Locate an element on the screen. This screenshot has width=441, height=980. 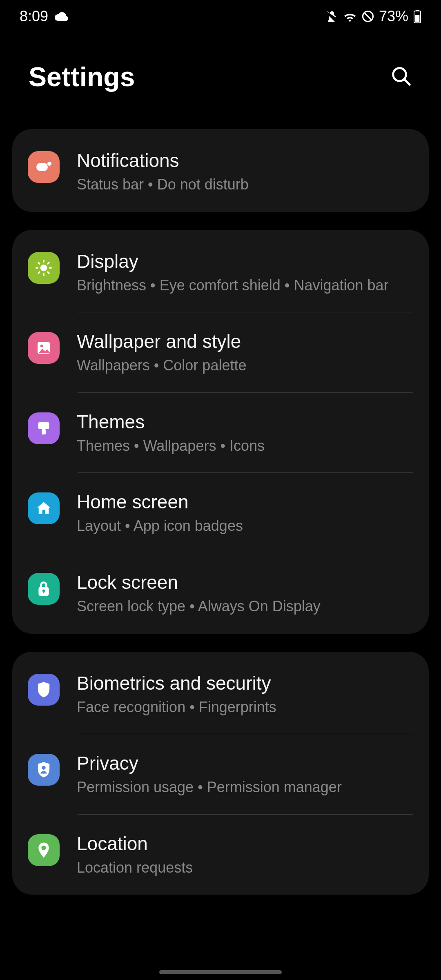
shield-icon is located at coordinates (44, 690).